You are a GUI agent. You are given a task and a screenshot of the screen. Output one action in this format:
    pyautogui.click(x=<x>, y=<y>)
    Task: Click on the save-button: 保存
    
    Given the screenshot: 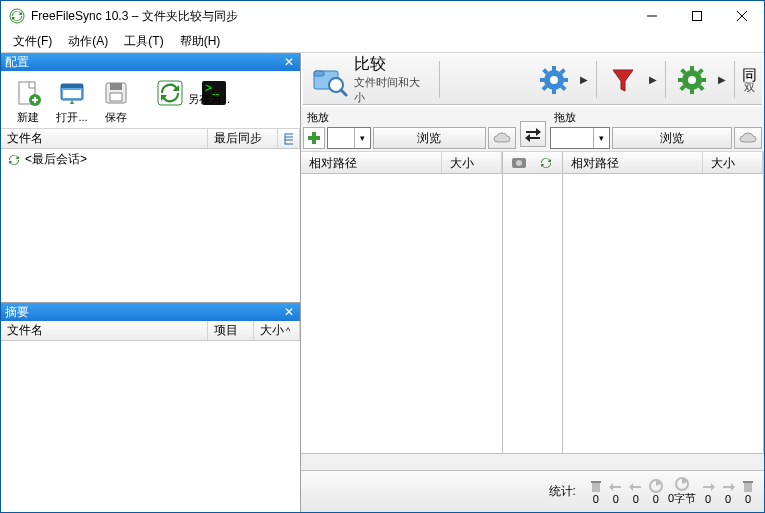 What is the action you would take?
    pyautogui.click(x=116, y=101)
    